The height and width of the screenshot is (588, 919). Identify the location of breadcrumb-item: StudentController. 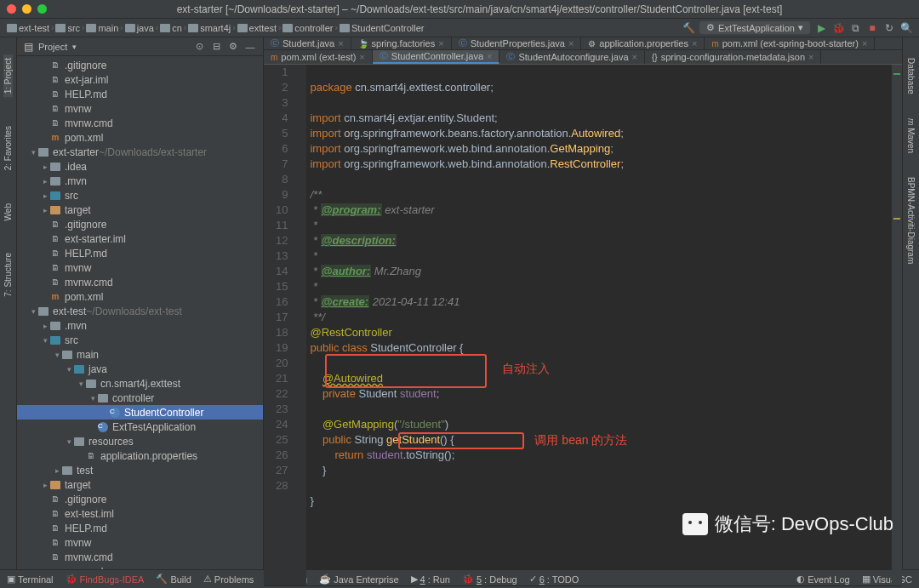
(382, 28).